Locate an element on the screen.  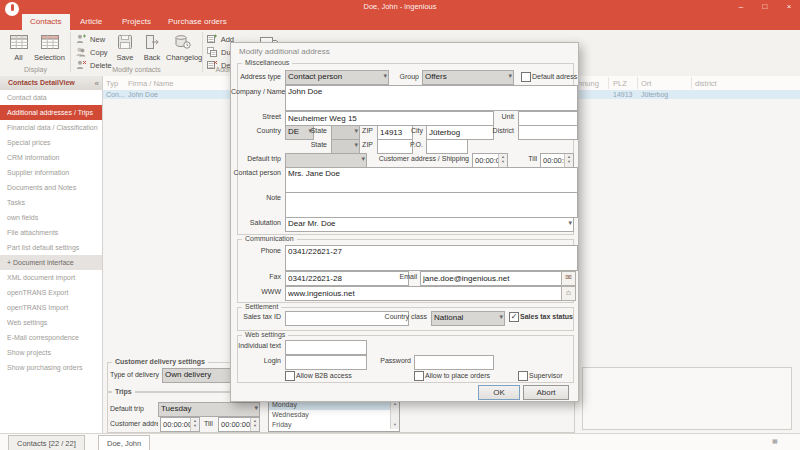
abort-button: Abort is located at coordinates (546, 392).